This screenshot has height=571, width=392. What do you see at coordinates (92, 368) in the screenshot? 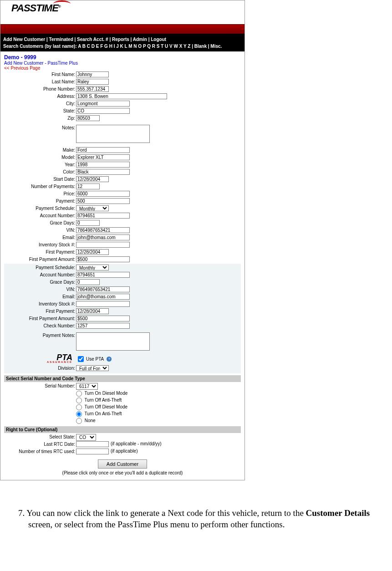
I see `division-select: Full of Fords` at bounding box center [92, 368].